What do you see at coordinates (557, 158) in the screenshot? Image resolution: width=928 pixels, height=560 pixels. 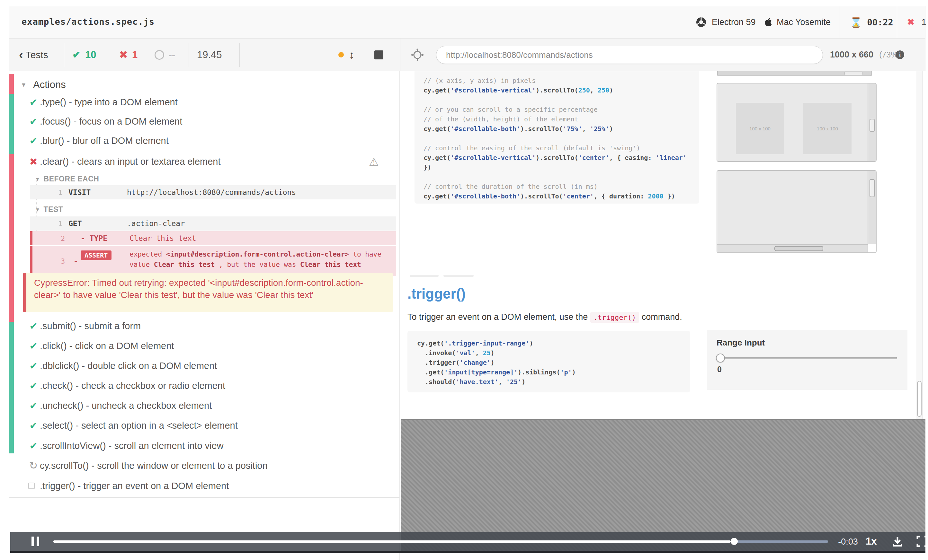 I see `code-line: cy.get('#scrollable-vertical').scrollTo(…` at bounding box center [557, 158].